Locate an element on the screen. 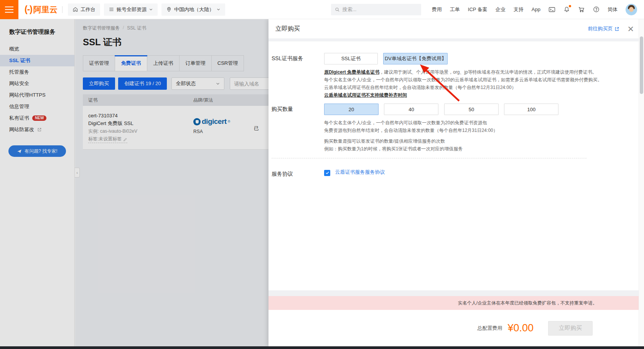  nav-item-icp: ICP 备案 is located at coordinates (478, 10).